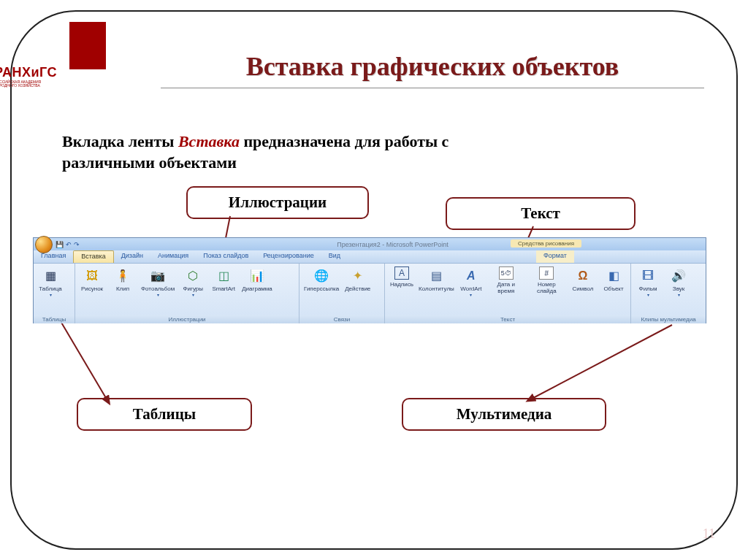 Image resolution: width=748 pixels, height=560 pixels. What do you see at coordinates (28, 76) in the screenshot?
I see `org-logo: РАНХиГС РОССИЙСКАЯ АКАДЕМИЯ НАРОДНОГО ХО…` at bounding box center [28, 76].